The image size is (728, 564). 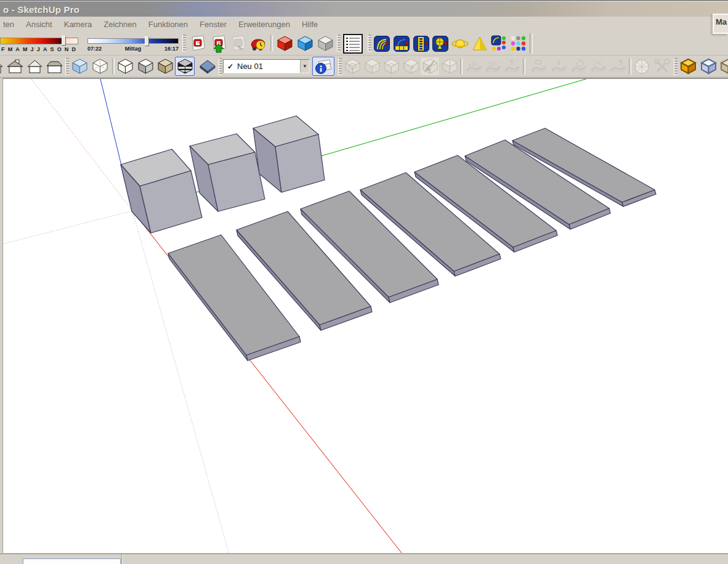 What do you see at coordinates (230, 67) in the screenshot?
I see `dropdown-checkmark-icon: ✓` at bounding box center [230, 67].